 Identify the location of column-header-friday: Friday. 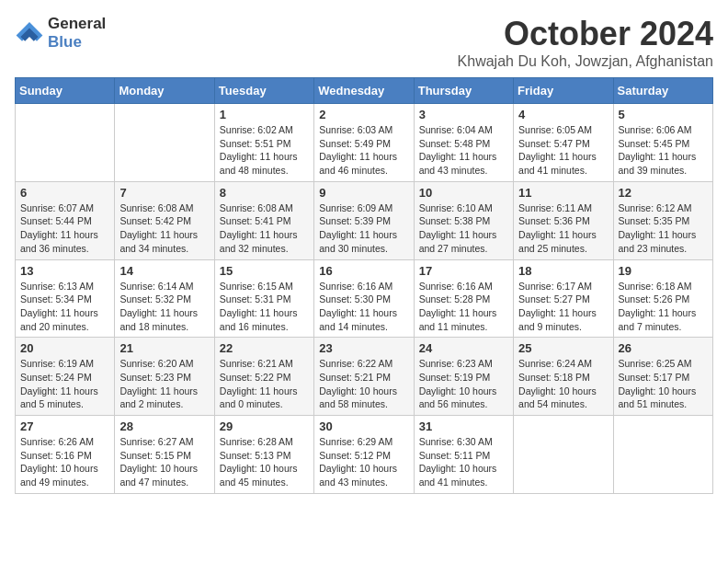
(563, 91).